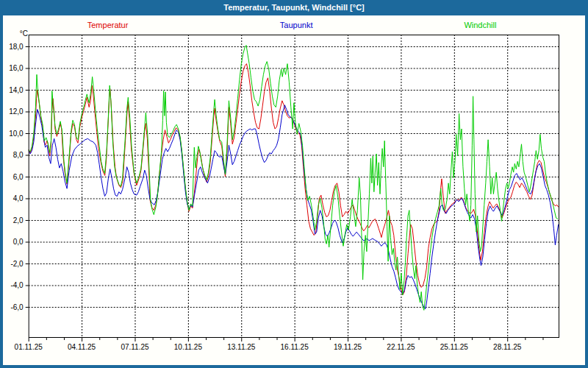 This screenshot has height=368, width=588. What do you see at coordinates (82, 347) in the screenshot?
I see `x-tick-label: 04.11.25` at bounding box center [82, 347].